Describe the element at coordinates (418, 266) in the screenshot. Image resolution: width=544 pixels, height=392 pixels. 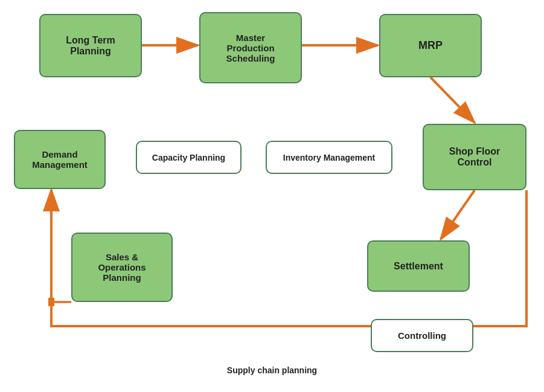
I see `settlement-label: Settlement` at that location.